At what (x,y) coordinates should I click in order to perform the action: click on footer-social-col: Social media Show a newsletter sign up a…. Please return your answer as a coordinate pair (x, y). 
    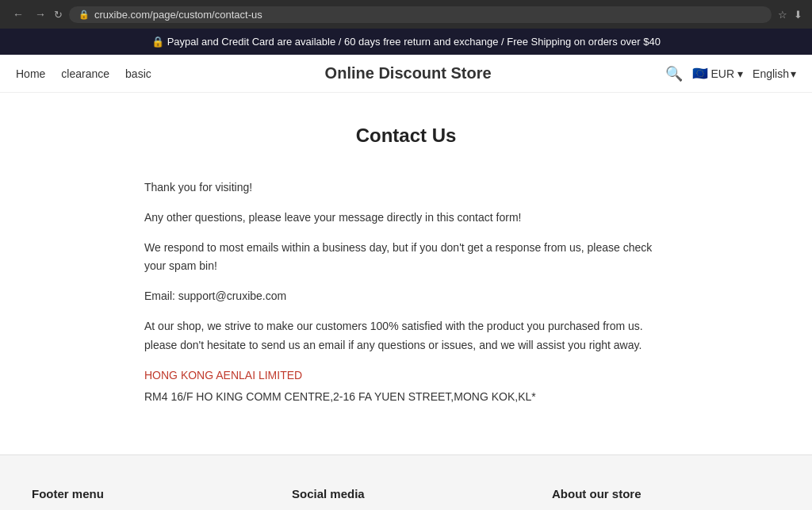
    Looking at the image, I should click on (406, 498).